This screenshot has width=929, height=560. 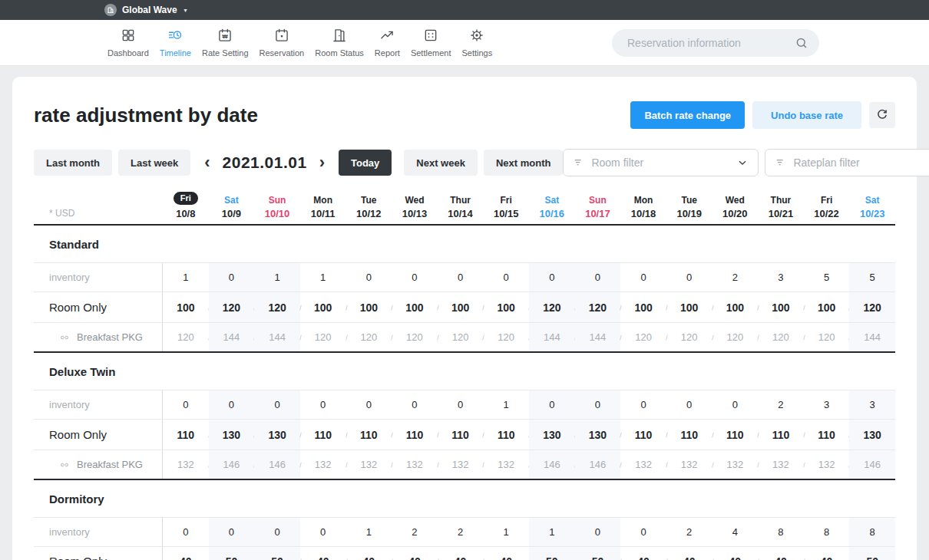 What do you see at coordinates (322, 163) in the screenshot?
I see `next-date-chevron-icon: ›` at bounding box center [322, 163].